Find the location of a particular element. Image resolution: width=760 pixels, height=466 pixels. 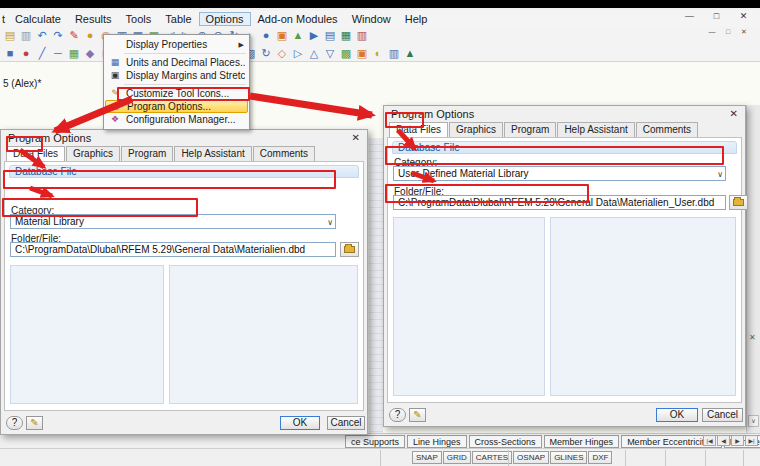

statusbar-glines: GLINES is located at coordinates (568, 458).